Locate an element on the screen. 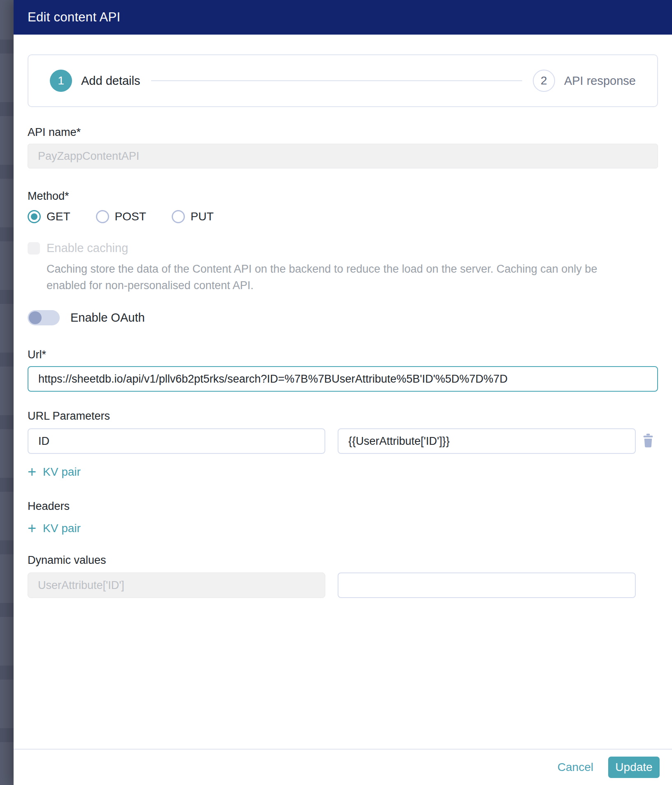 Image resolution: width=672 pixels, height=785 pixels. method-radio-group: GET POST PUT is located at coordinates (343, 217).